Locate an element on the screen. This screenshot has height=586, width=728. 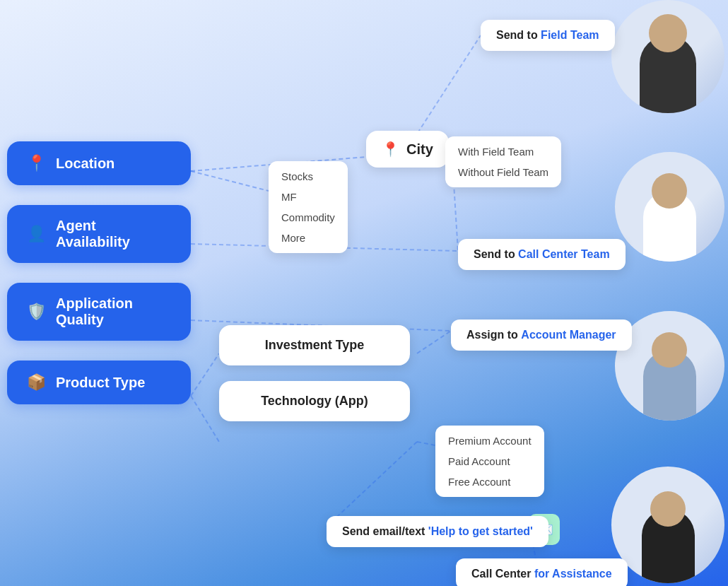
technology-dropdown: Premium Account Paid Account Free Accoun… is located at coordinates (490, 461).